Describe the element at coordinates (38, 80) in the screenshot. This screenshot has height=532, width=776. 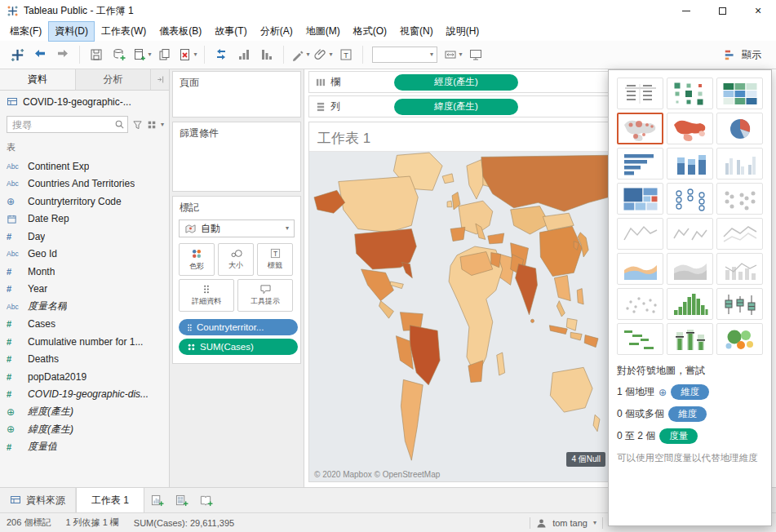
I see `tab-data: 資料` at that location.